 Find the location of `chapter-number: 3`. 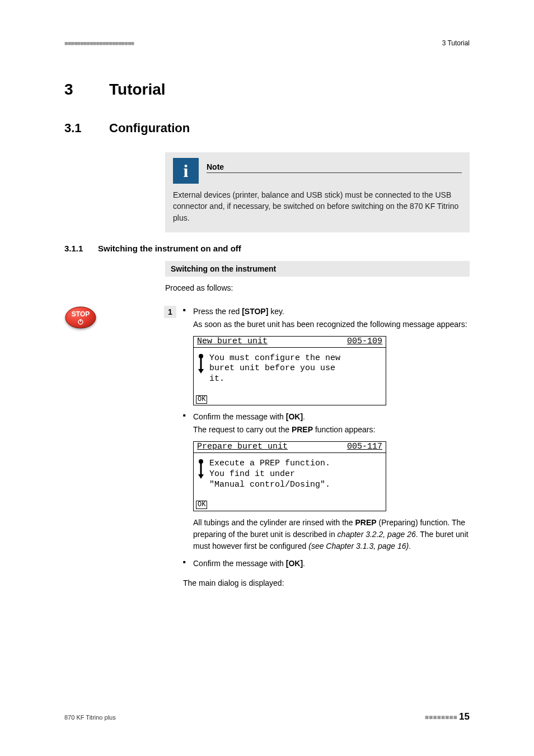

chapter-number: 3 is located at coordinates (87, 90).